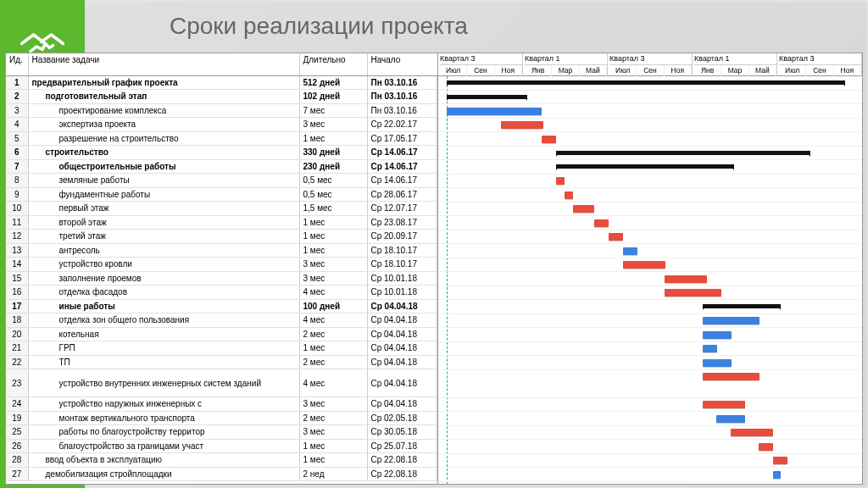 This screenshot has width=868, height=488. I want to click on col-start: Начало, so click(402, 64).